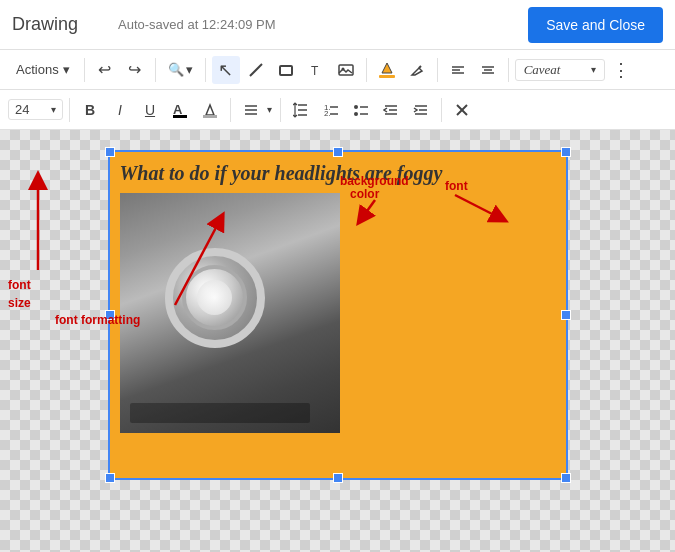  What do you see at coordinates (190, 70) in the screenshot?
I see `zoom-chevron-icon: ▾` at bounding box center [190, 70].